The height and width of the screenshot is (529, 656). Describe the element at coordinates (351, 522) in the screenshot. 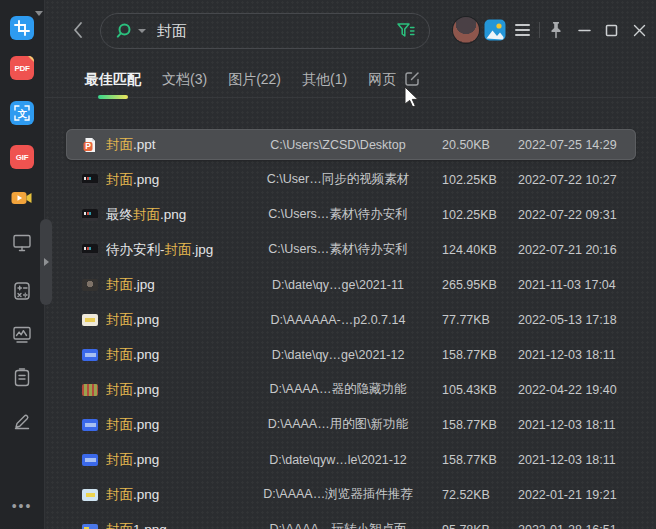

I see `result-row: 封面1.png D:\AAAA…玩转小智桌面 95.78KB 2022-01-2…` at that location.